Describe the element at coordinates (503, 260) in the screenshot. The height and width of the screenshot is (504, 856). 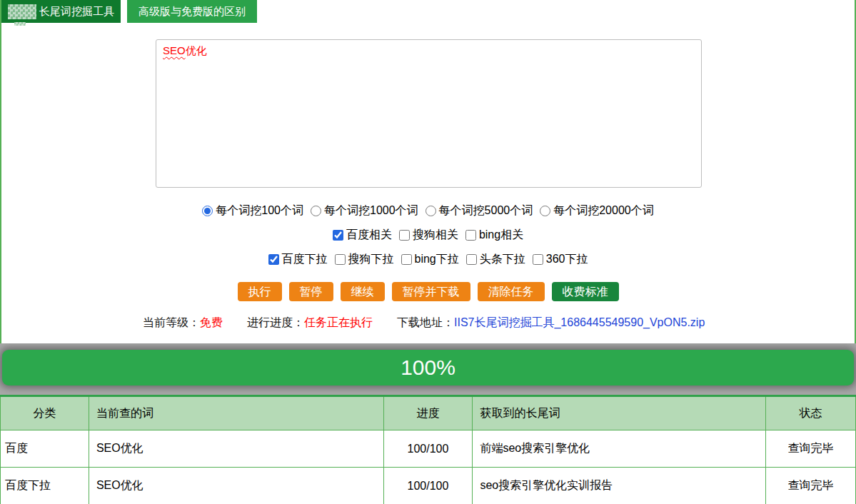
I see `check-toutiao-dropdown-label: 头条下拉` at that location.